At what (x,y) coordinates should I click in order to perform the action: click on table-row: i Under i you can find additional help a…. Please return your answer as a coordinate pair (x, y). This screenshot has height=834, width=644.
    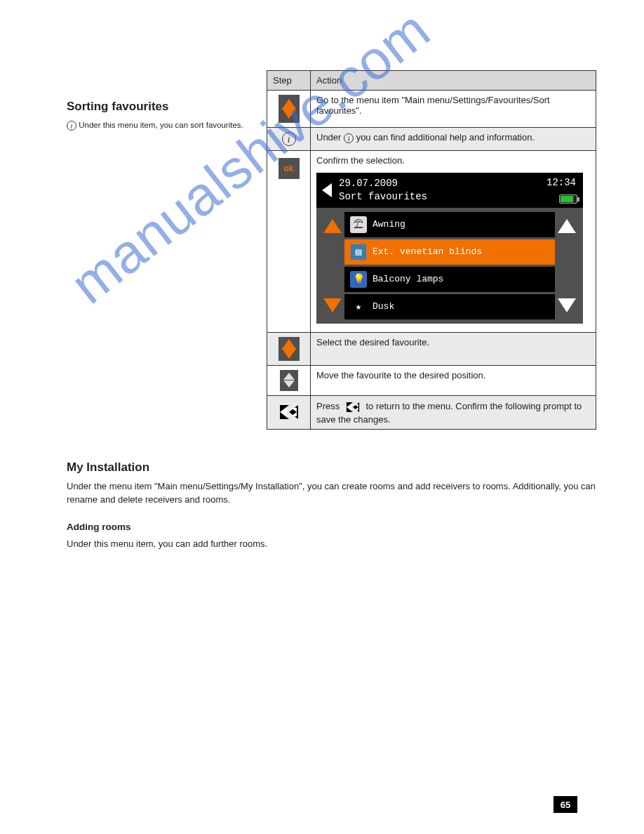
    Looking at the image, I should click on (432, 139).